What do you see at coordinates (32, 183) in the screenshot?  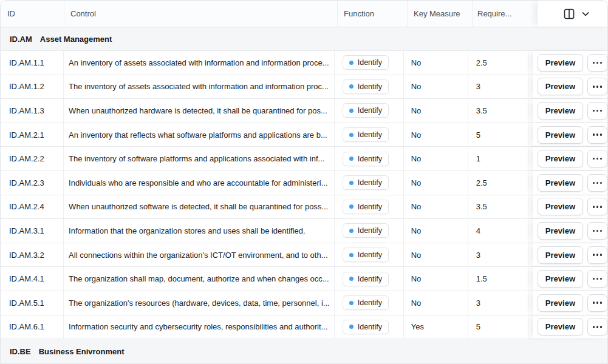 I see `cell-id: ID.AM.2.3` at bounding box center [32, 183].